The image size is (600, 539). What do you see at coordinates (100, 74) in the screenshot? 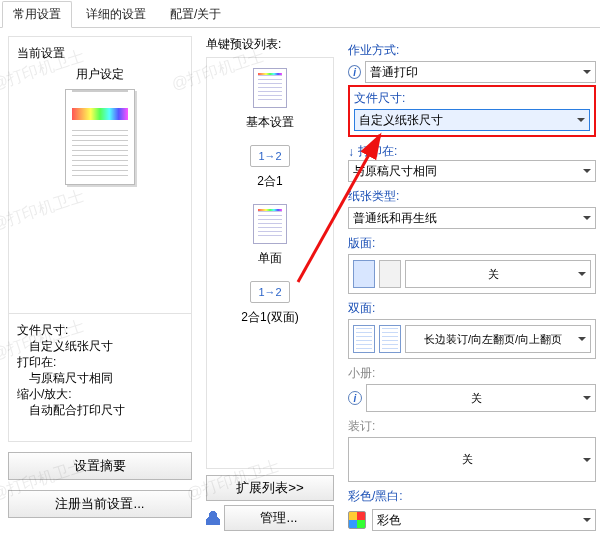
I see `current-settings-subtitle: 用户设定` at bounding box center [100, 74].